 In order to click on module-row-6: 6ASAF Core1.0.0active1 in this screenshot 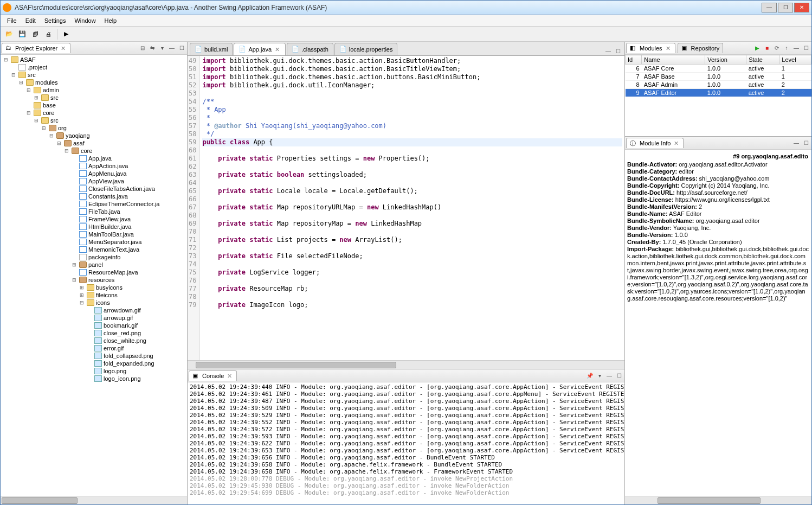, I will do `click(719, 68)`.